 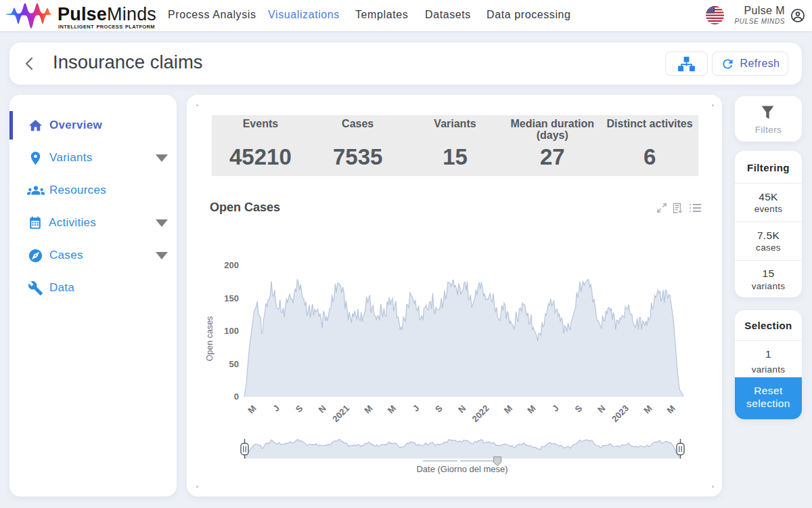 I want to click on svg-text: 0, so click(x=237, y=397).